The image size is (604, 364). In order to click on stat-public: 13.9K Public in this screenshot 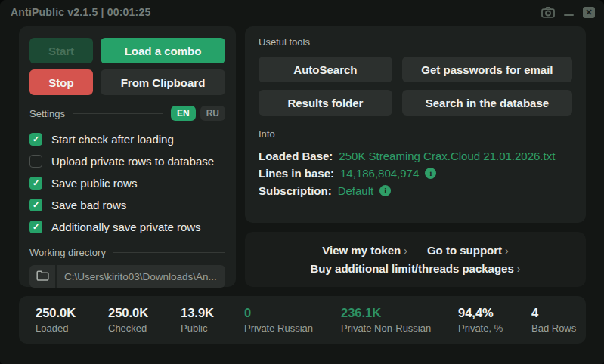, I will do `click(212, 320)`.